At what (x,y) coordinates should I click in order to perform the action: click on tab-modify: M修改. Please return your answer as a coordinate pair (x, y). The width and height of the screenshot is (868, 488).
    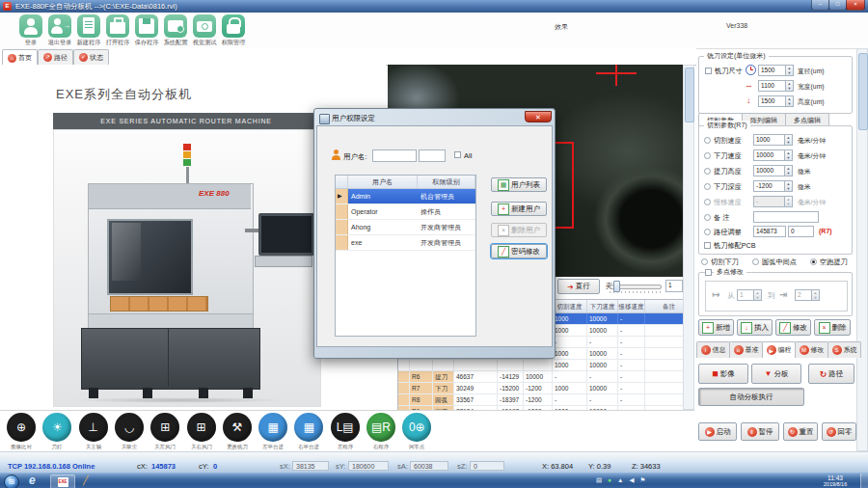
    Looking at the image, I should click on (812, 349).